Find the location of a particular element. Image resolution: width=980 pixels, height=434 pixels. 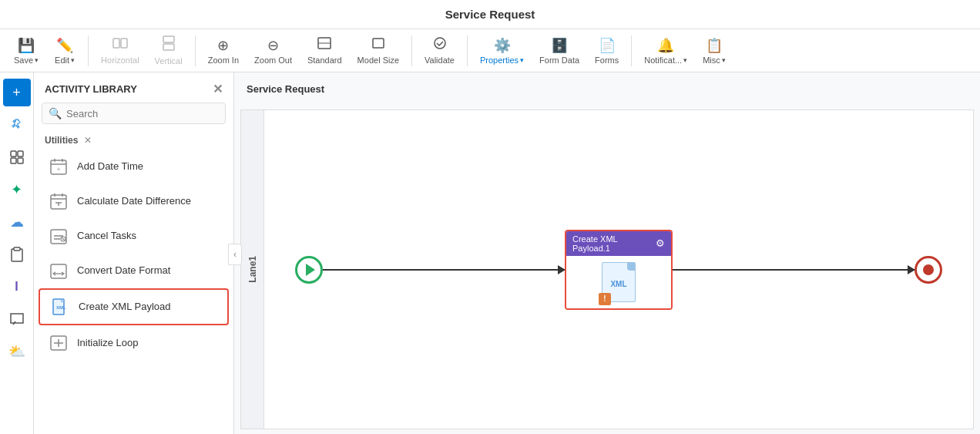

misc-icon: 📋 is located at coordinates (714, 45).